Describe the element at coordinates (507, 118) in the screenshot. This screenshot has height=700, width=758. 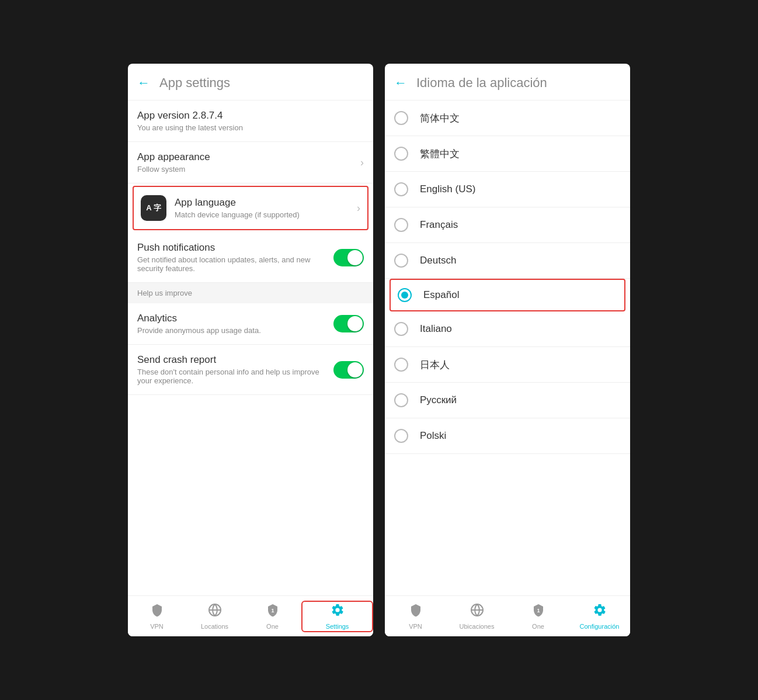
I see `lang-zh-cn: 简体中文` at that location.